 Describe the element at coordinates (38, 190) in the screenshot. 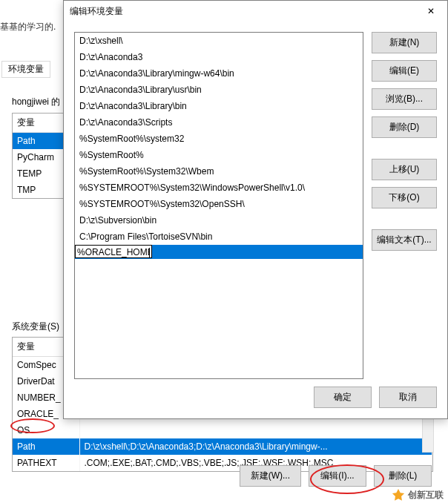

I see `user-var-row: TMP` at that location.